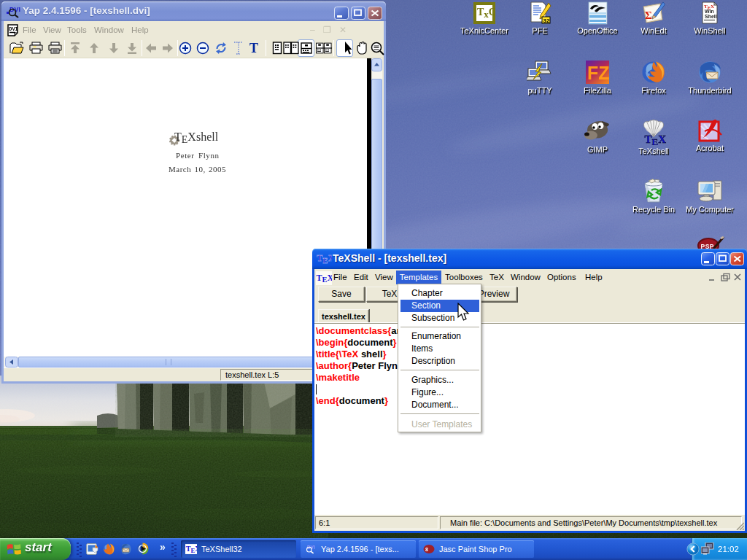 The width and height of the screenshot is (747, 560). I want to click on svg-text: TEX, so click(324, 259).